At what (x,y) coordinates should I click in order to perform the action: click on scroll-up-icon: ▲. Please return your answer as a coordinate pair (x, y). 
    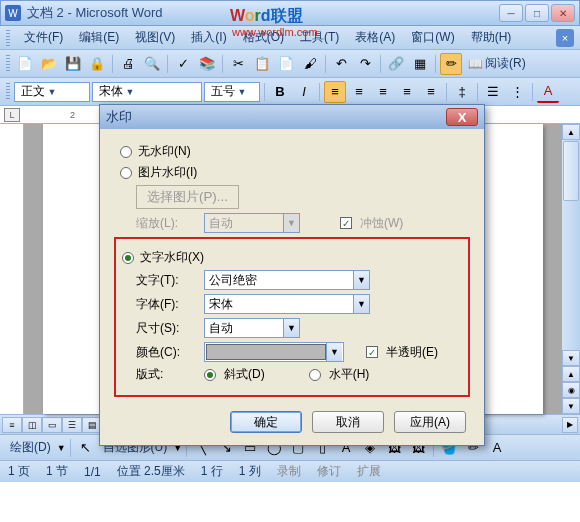
    Looking at the image, I should click on (571, 132).